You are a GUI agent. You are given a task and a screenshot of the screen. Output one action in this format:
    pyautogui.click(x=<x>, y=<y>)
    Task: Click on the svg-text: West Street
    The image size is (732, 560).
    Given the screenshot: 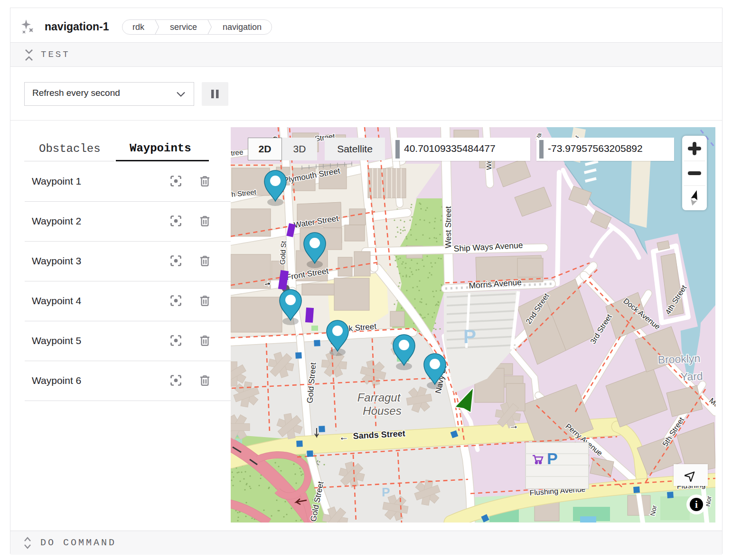 What is the action you would take?
    pyautogui.click(x=448, y=227)
    